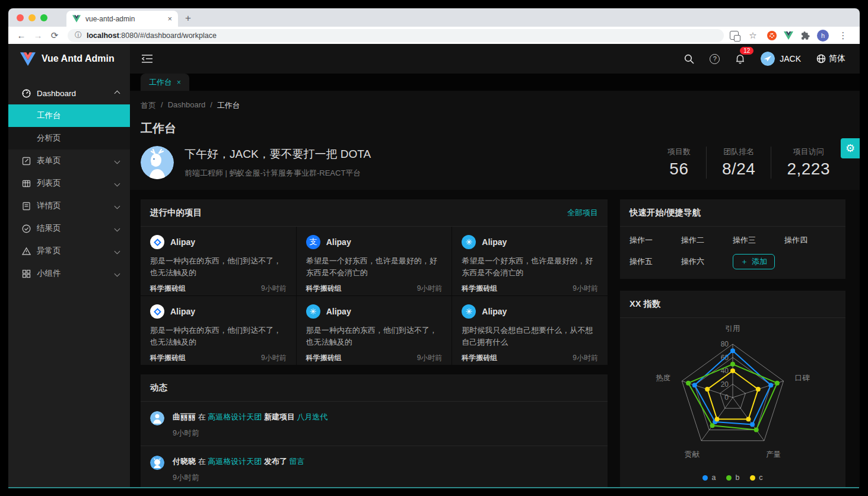 Image resolution: width=868 pixels, height=496 pixels. I want to click on project-card: ✳ Alipay 那时候我只会想自己想要什么，从不想自己拥有什么 科学搬砖组 9…, so click(530, 330).